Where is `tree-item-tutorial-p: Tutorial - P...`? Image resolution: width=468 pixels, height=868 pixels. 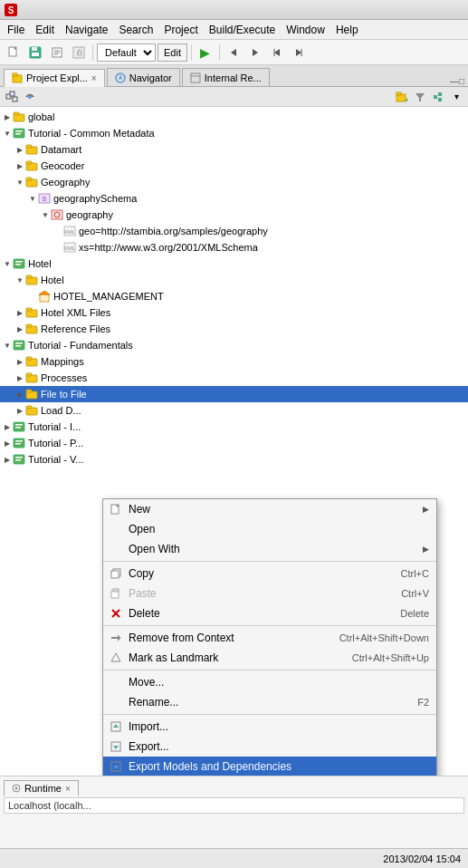 tree-item-tutorial-p: Tutorial - P... is located at coordinates (234, 443).